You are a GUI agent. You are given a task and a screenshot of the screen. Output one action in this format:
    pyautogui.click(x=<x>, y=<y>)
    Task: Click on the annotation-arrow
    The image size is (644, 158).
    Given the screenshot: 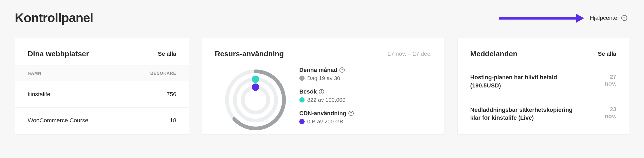 What is the action you would take?
    pyautogui.click(x=541, y=18)
    